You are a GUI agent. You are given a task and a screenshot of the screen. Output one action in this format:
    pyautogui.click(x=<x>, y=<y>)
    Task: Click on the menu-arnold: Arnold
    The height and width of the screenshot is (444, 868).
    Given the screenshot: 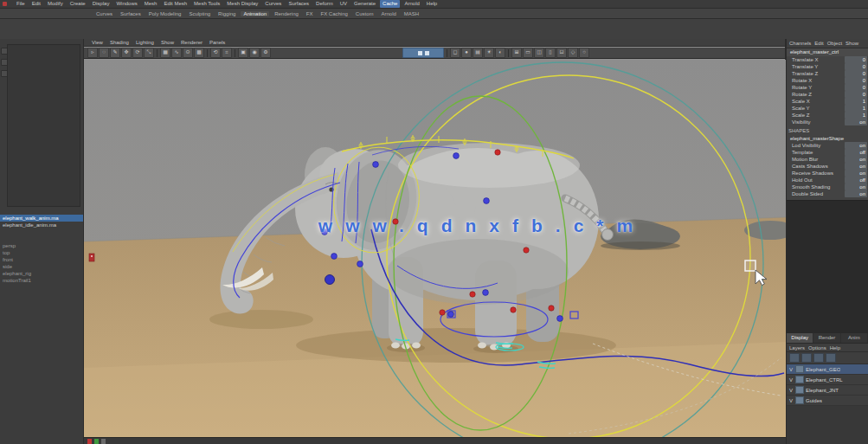 What is the action you would take?
    pyautogui.click(x=412, y=3)
    